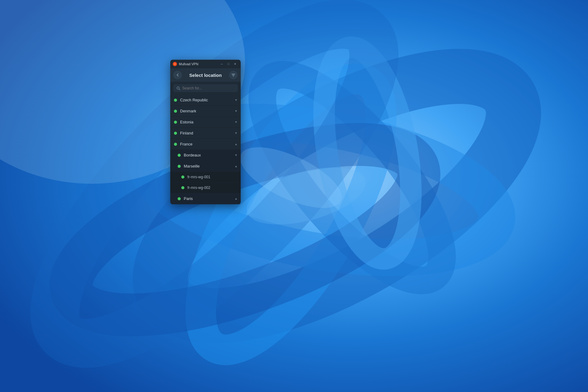 The height and width of the screenshot is (392, 588). Describe the element at coordinates (205, 64) in the screenshot. I see `title-bar: Mullvad VPN ─ □ ✕` at that location.